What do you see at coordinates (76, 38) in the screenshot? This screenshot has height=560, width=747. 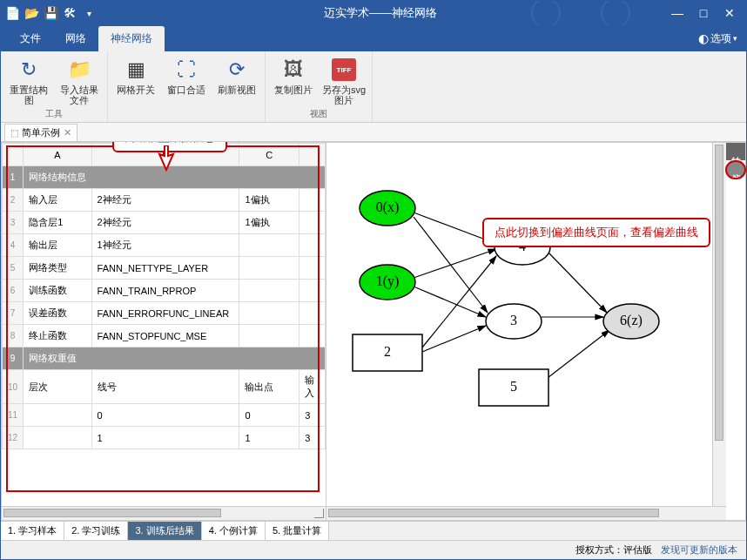 I see `menu-tab-1: 网络` at bounding box center [76, 38].